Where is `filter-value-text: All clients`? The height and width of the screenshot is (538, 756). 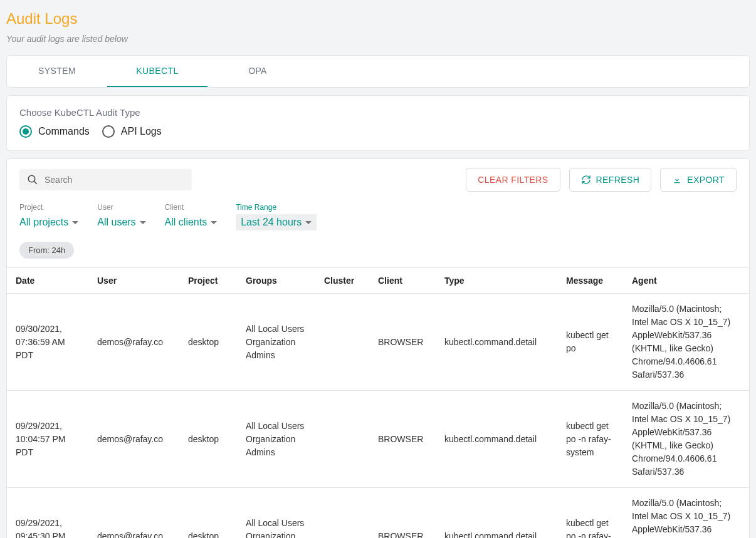 filter-value-text: All clients is located at coordinates (186, 222).